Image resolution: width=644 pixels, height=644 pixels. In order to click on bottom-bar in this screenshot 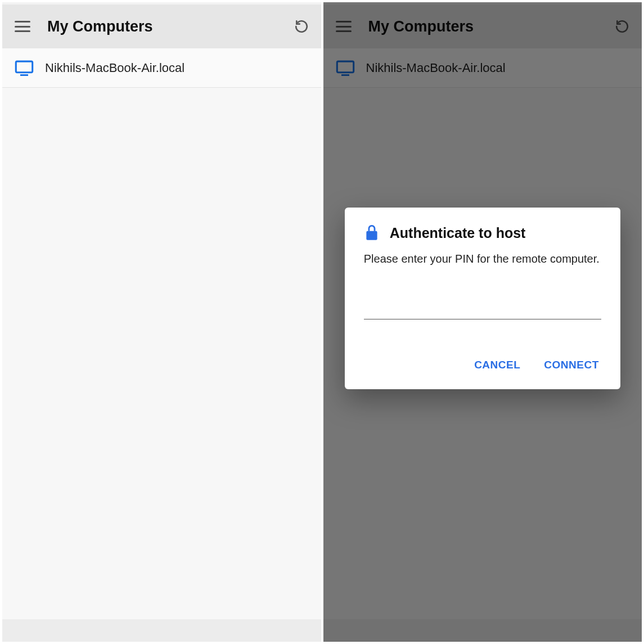, I will do `click(162, 631)`.